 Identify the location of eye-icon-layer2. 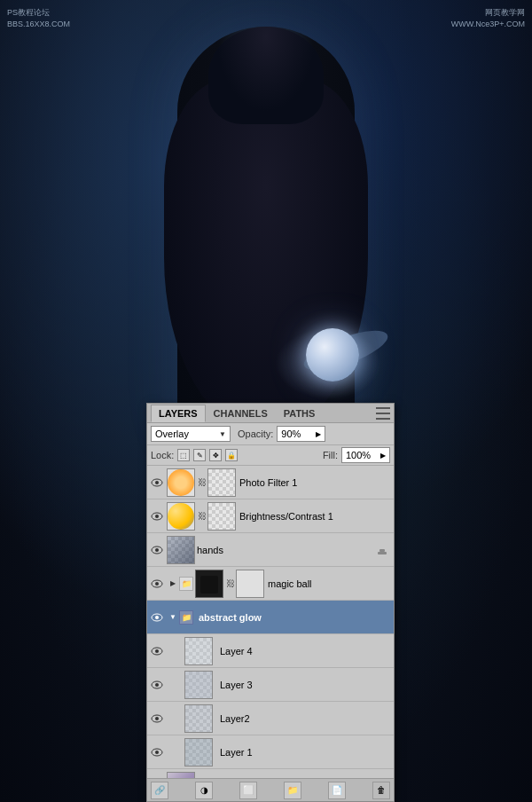
(157, 719).